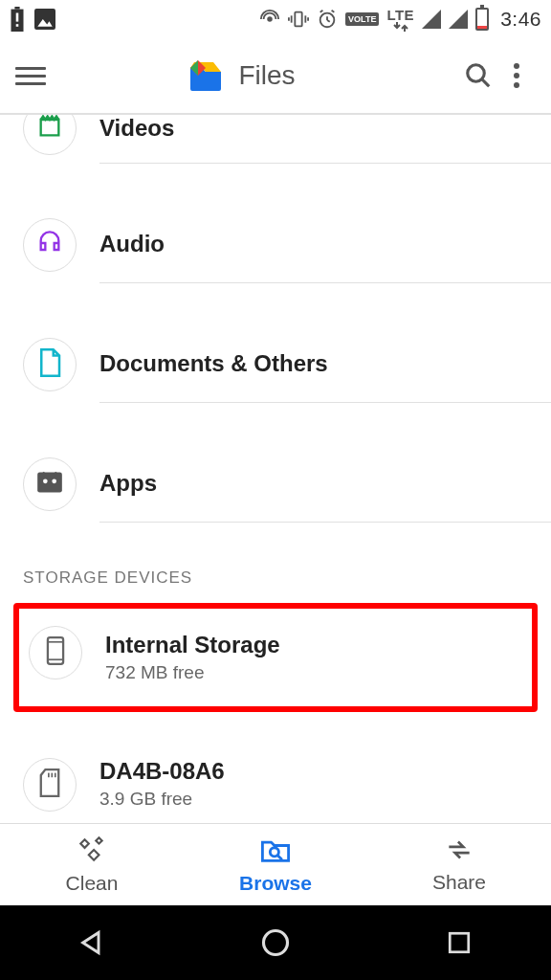  I want to click on category-apps: Apps, so click(276, 484).